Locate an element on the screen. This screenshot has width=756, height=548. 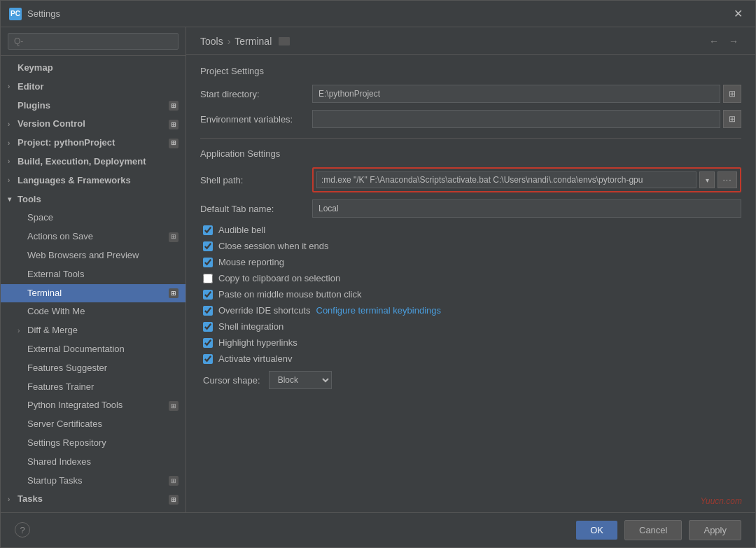
checkbox-row-audible-bell: Audible bell is located at coordinates (470, 230).